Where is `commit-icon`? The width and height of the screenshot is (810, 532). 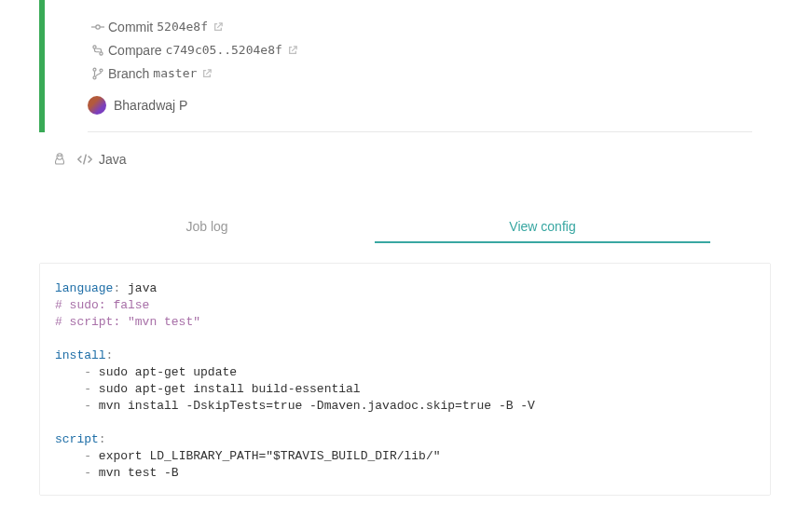 commit-icon is located at coordinates (98, 27).